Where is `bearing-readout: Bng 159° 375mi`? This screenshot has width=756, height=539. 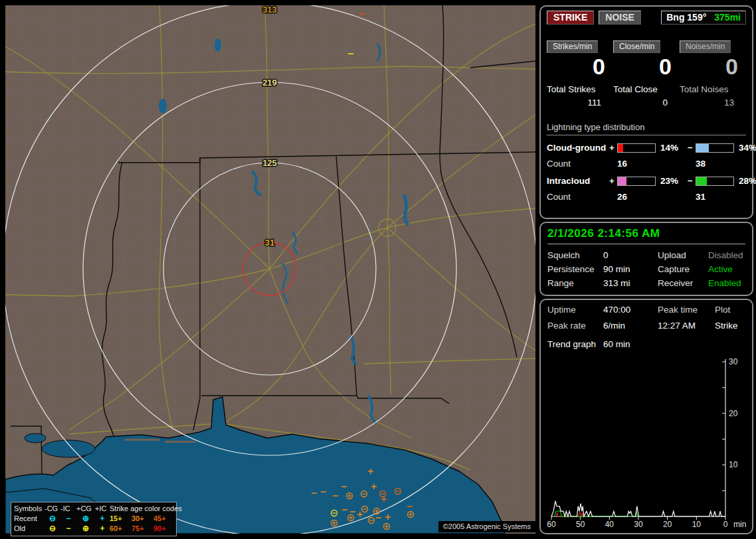 bearing-readout: Bng 159° 375mi is located at coordinates (704, 17).